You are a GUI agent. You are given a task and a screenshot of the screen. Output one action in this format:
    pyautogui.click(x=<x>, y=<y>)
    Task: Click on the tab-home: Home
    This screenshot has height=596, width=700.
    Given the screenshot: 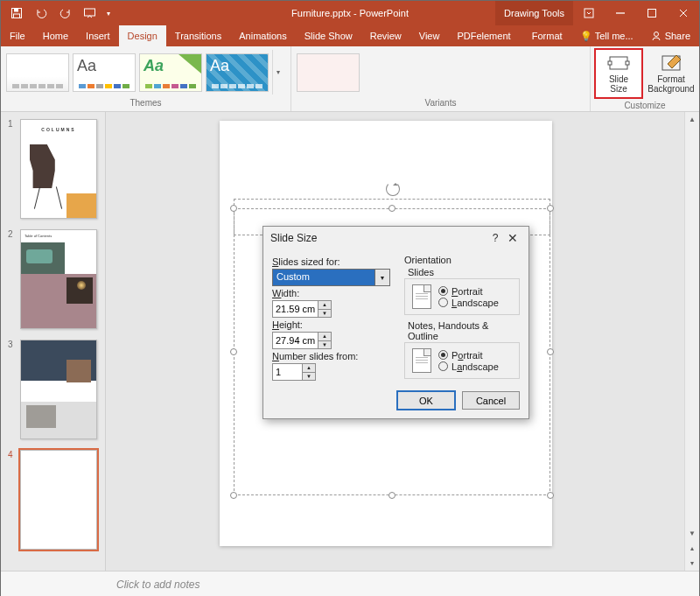 What is the action you would take?
    pyautogui.click(x=56, y=36)
    